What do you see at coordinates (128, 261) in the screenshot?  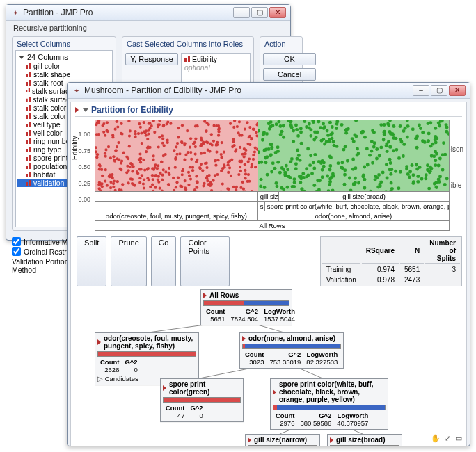 I see `prune-button: Prune` at bounding box center [128, 261].